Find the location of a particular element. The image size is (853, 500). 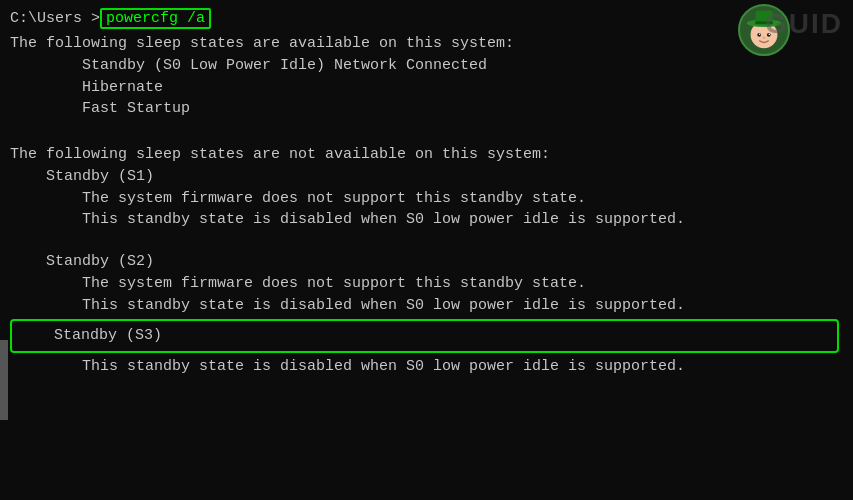

standby-s2-reason1: The system firmware does not support thi… is located at coordinates (426, 284).